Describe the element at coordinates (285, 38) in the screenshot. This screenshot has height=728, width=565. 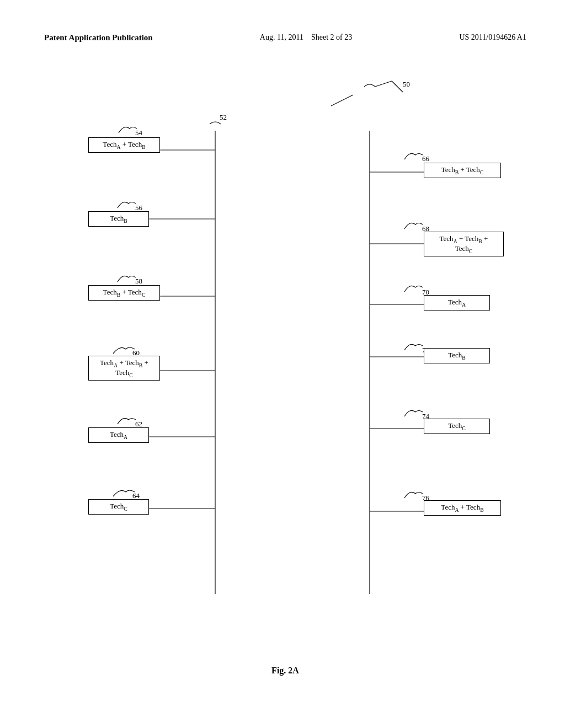
I see `page-header: Patent Application Publication Aug. 11, …` at that location.